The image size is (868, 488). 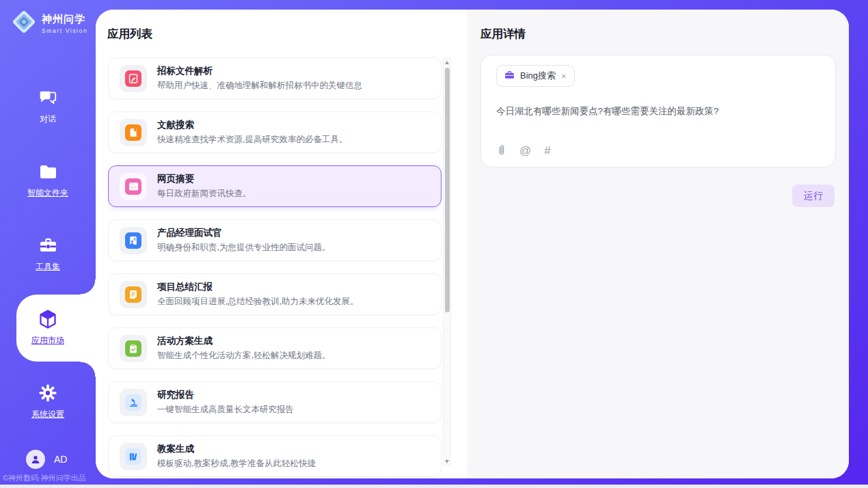 What do you see at coordinates (275, 402) in the screenshot?
I see `app-card: 研究报告 一键智能生成高质量长文本研究报告` at bounding box center [275, 402].